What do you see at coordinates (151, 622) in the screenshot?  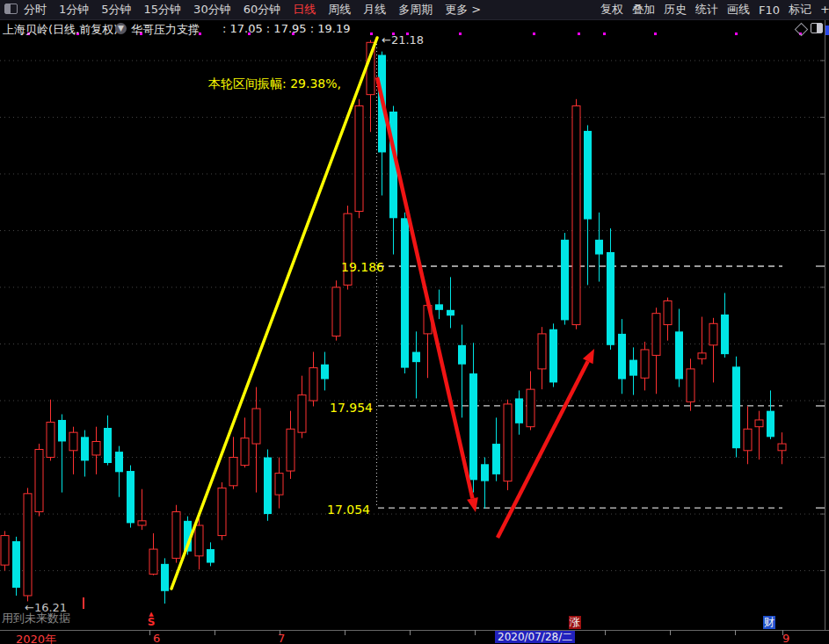 I see `sell-signal-glyph: S` at bounding box center [151, 622].